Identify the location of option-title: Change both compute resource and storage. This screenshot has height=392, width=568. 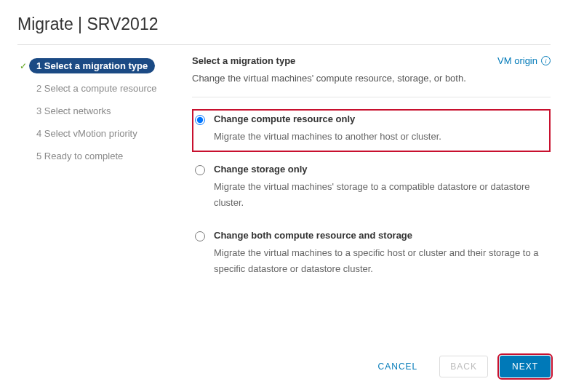
(381, 236).